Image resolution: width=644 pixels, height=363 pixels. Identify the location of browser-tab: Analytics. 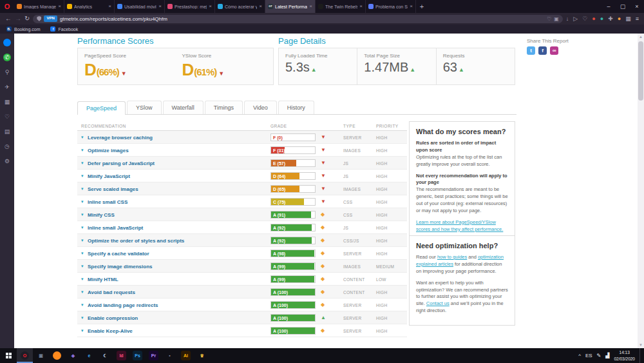
(90, 6).